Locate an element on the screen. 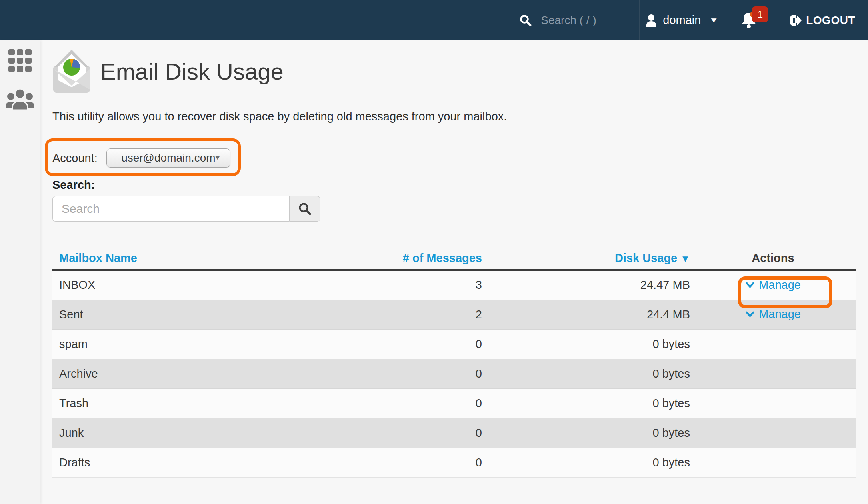  email-disk-usage-icon is located at coordinates (72, 71).